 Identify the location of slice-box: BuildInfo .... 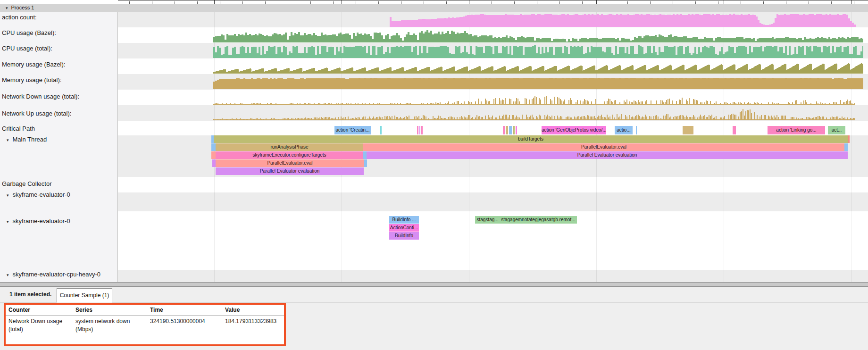
(404, 220).